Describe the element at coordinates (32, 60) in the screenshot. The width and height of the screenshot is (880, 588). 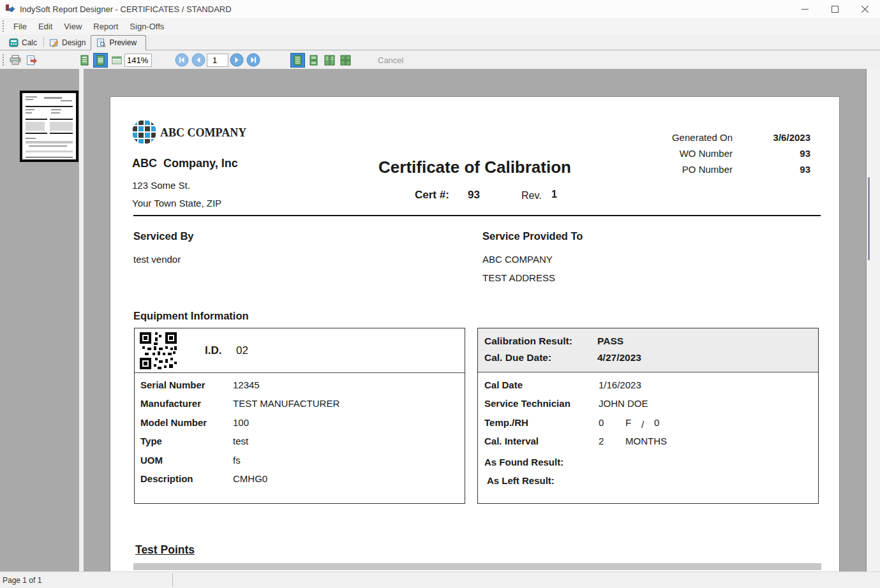
I see `export-button` at that location.